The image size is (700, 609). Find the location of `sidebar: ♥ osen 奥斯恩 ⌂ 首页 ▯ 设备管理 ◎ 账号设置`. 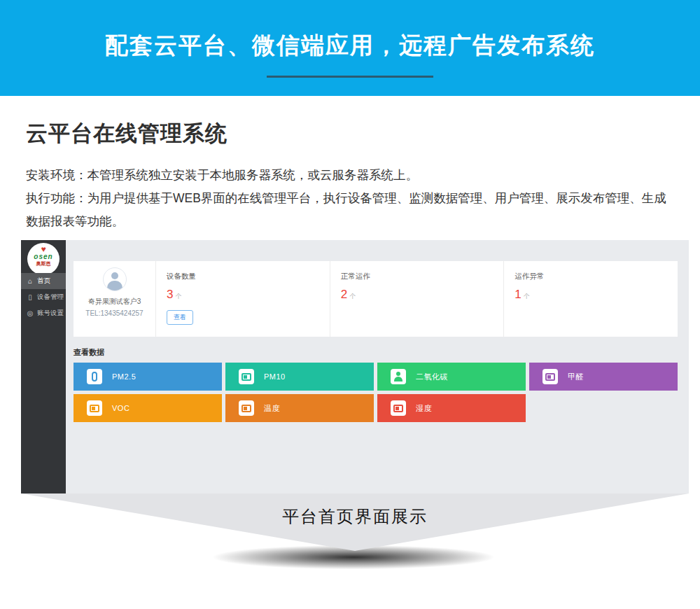

sidebar: ♥ osen 奥斯恩 ⌂ 首页 ▯ 设备管理 ◎ 账号设置 is located at coordinates (43, 367).